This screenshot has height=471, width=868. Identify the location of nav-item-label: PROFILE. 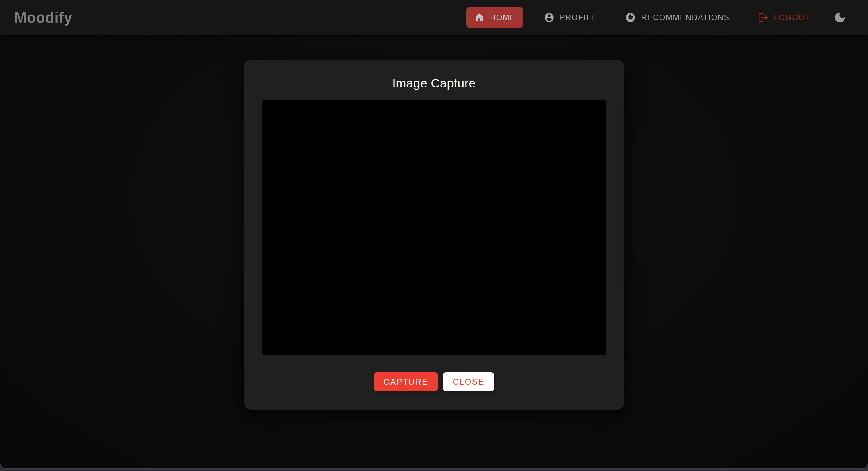
(578, 18).